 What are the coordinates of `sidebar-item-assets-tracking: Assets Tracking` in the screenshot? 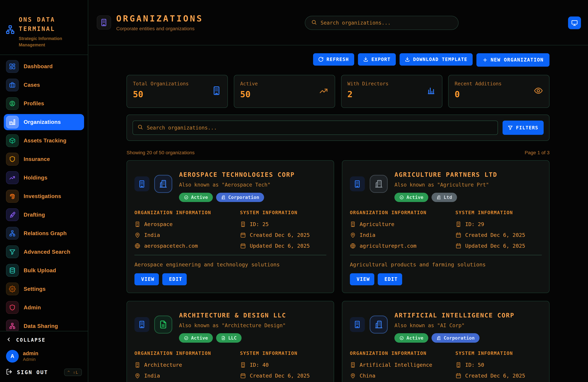 It's located at (44, 141).